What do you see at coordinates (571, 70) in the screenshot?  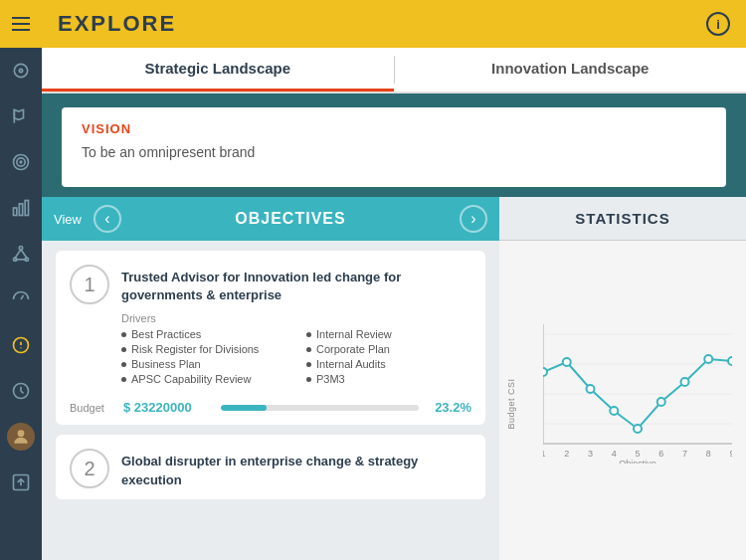 I see `tab-innovation: Innovation Landscape` at bounding box center [571, 70].